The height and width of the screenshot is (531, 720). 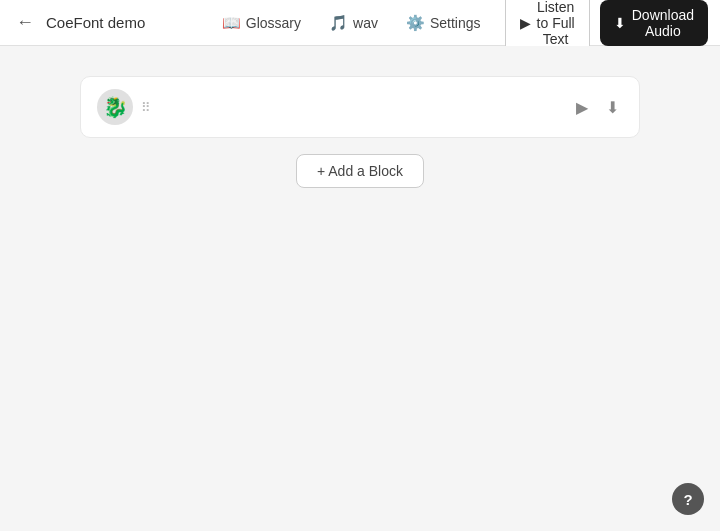 I want to click on block-download-button: ⬇, so click(x=612, y=108).